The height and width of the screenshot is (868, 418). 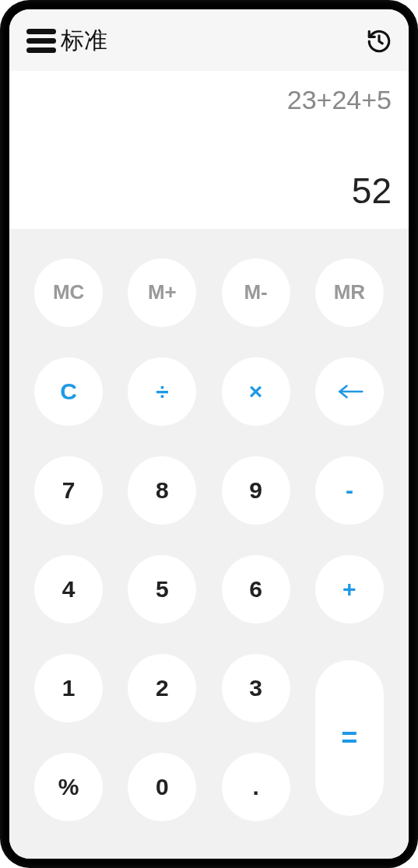 I want to click on result-text: 52, so click(x=372, y=191).